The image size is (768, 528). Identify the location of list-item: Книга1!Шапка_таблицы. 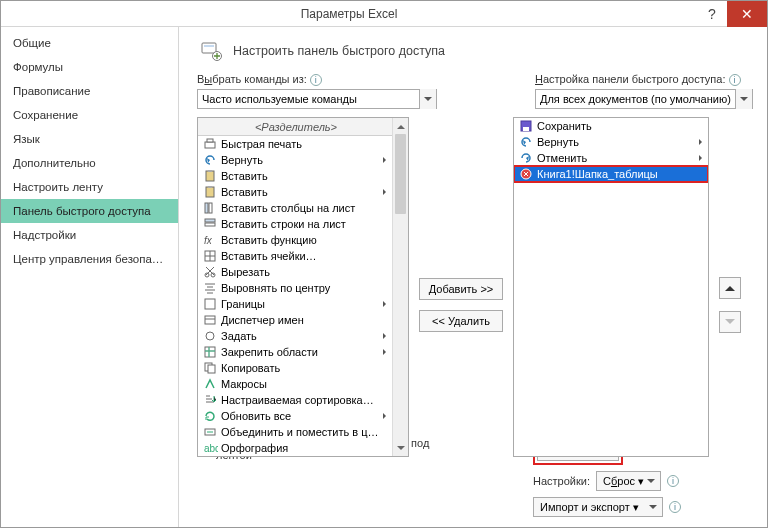
(611, 174).